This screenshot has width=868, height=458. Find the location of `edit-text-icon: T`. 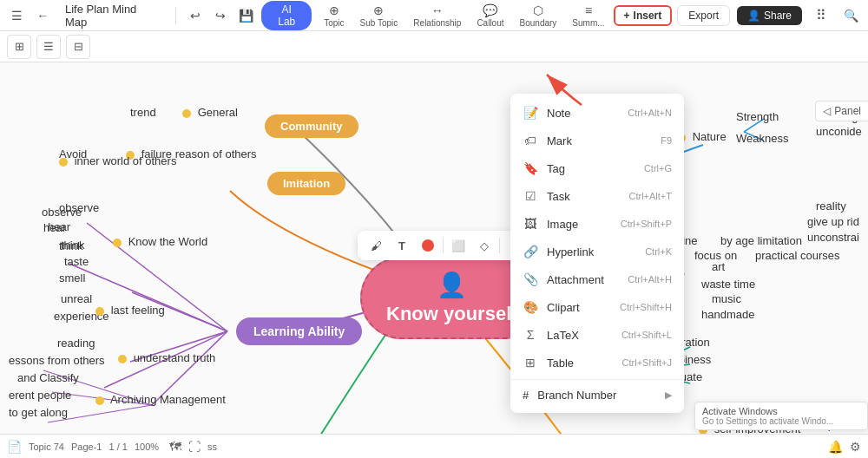

edit-text-icon: T is located at coordinates (402, 245).